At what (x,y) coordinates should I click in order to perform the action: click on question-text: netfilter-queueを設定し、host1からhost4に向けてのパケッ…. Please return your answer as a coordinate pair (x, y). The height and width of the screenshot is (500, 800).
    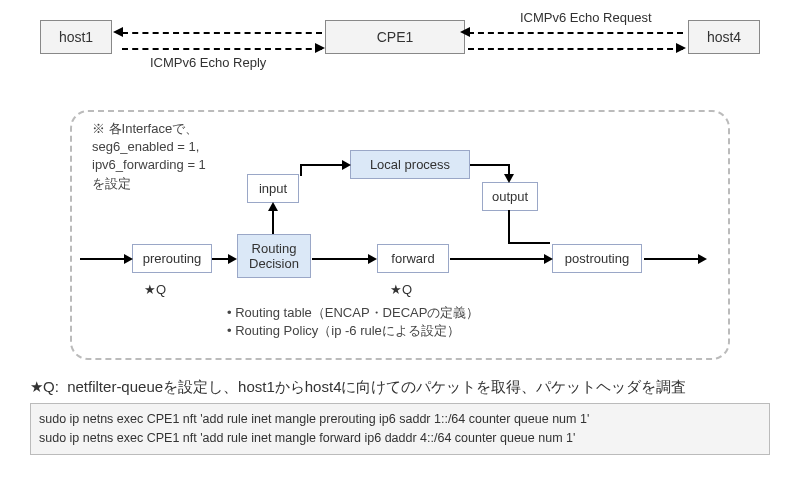
    Looking at the image, I should click on (376, 386).